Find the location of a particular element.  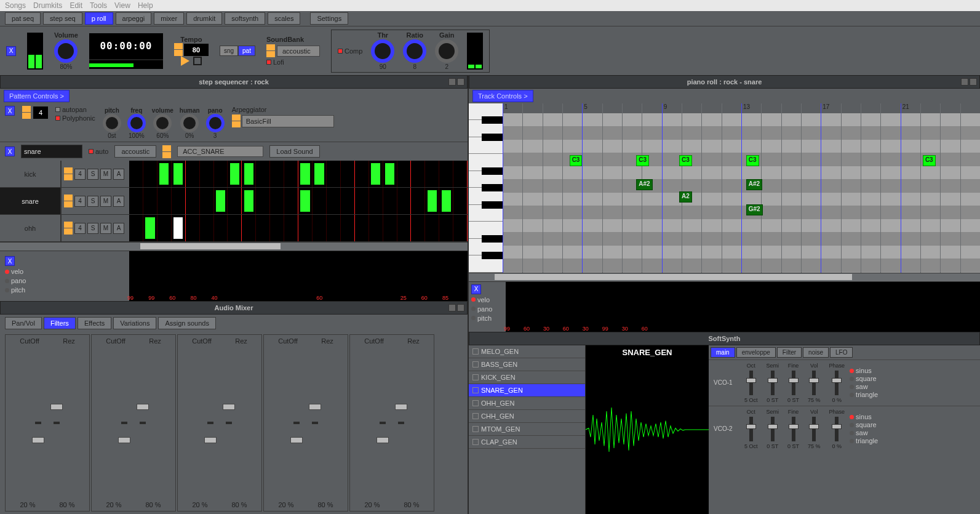

ratio-knob is located at coordinates (415, 51).